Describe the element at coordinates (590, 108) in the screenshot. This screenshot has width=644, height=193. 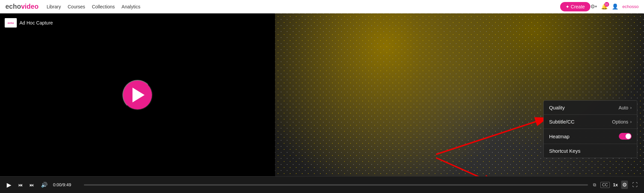
I see `settings-item-quality: Quality Auto ›` at that location.